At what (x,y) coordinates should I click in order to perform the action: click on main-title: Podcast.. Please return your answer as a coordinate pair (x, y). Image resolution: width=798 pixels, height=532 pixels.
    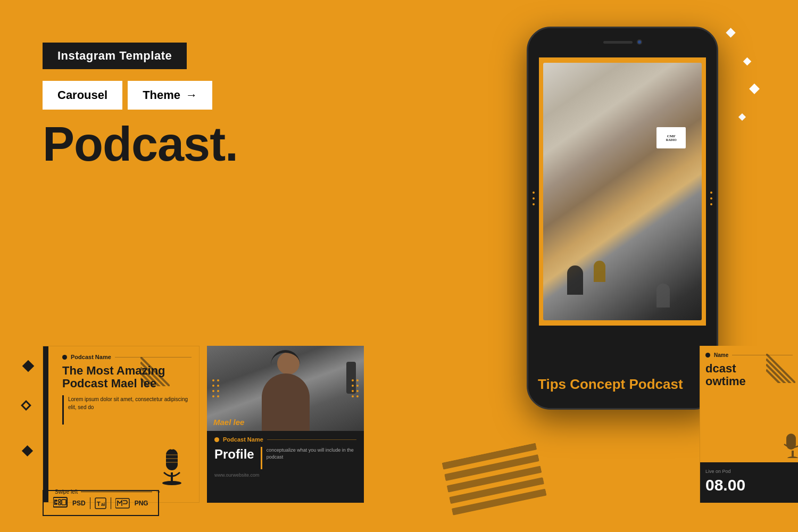
    Looking at the image, I should click on (140, 144).